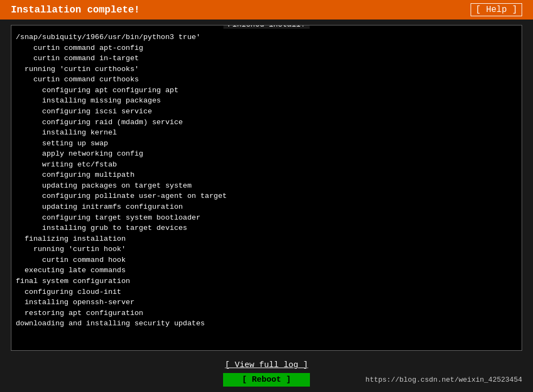 This screenshot has height=392, width=533. What do you see at coordinates (266, 249) in the screenshot?
I see `log-line: running 'curtin hook'` at bounding box center [266, 249].